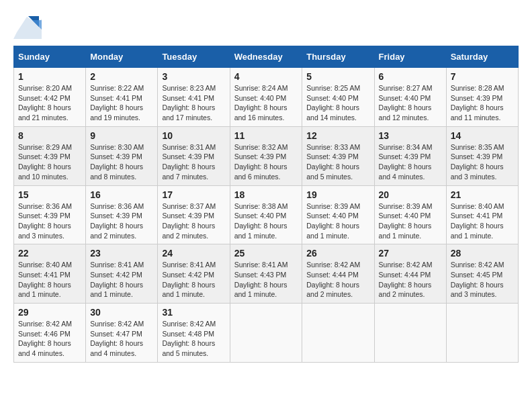 The width and height of the screenshot is (532, 411). I want to click on day-number: 18, so click(266, 195).